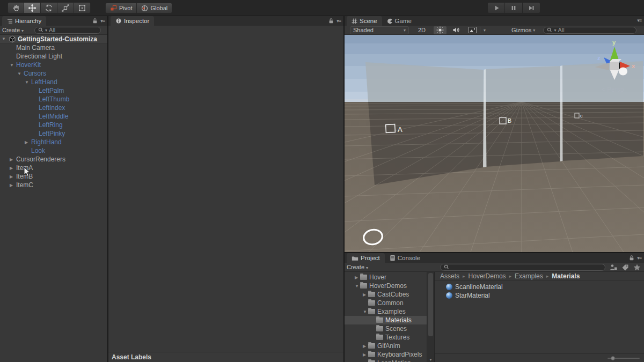 This screenshot has height=362, width=644. I want to click on search-by-type-icon, so click(613, 267).